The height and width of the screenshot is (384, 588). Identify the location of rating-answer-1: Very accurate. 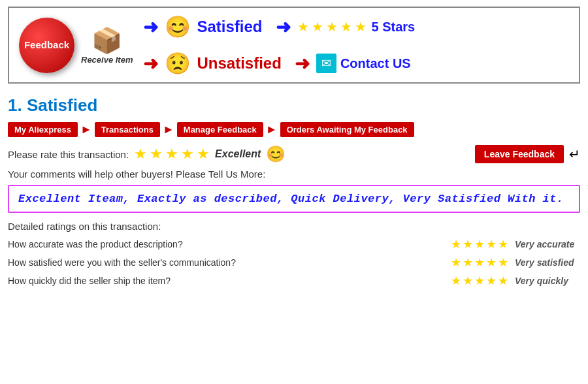
(547, 244).